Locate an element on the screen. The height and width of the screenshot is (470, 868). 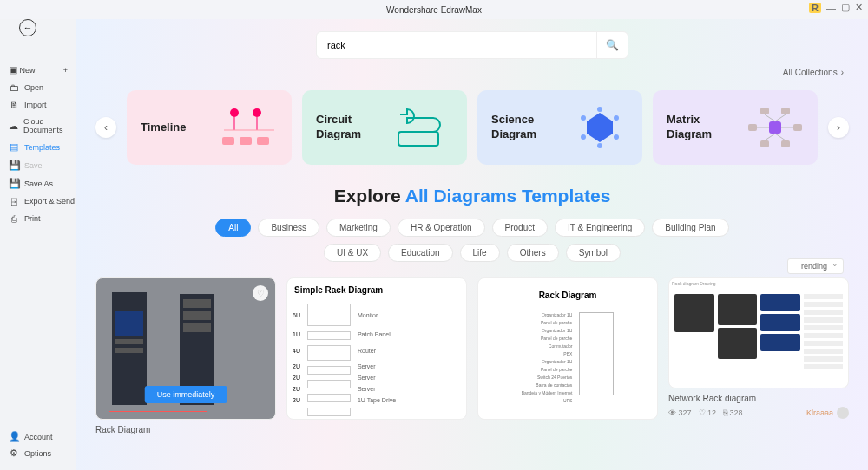
sort-select: Trending is located at coordinates (816, 266).